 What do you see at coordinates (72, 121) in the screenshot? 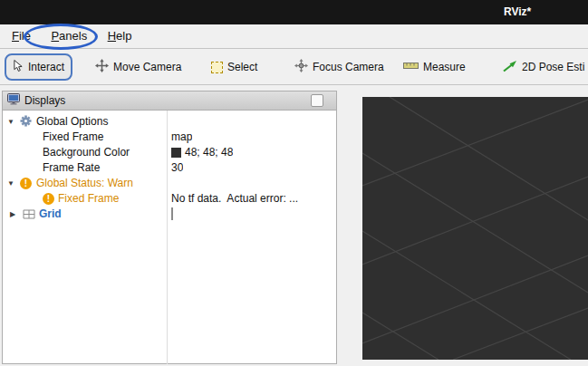
I see `property-name: Global Options` at bounding box center [72, 121].